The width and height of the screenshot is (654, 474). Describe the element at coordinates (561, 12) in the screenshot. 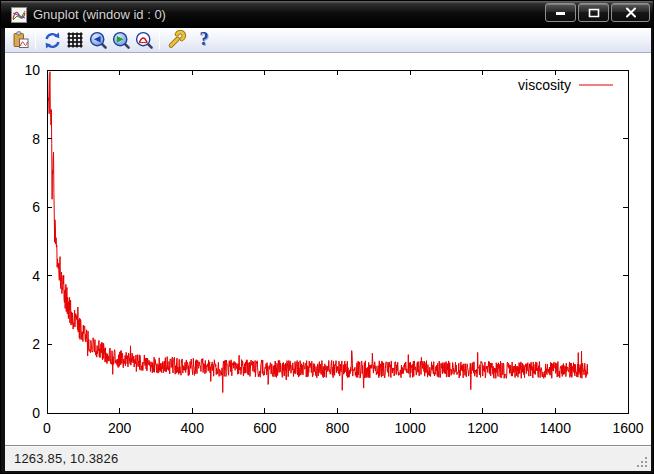

I see `minimize-icon` at that location.